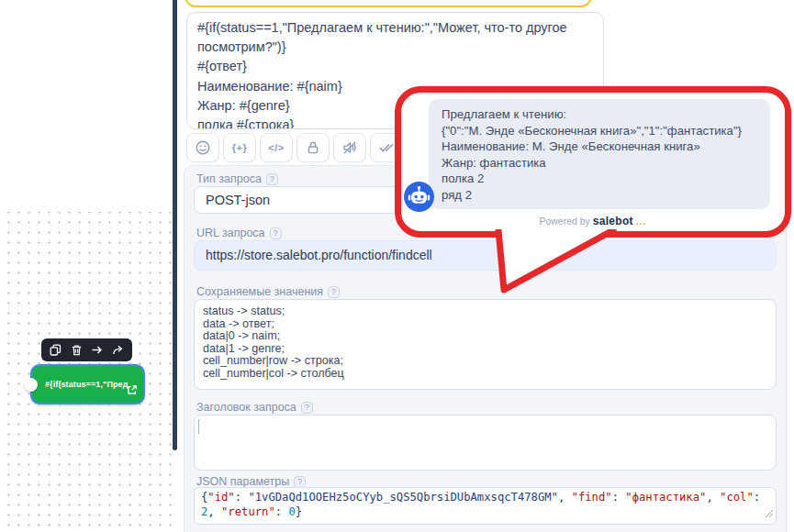  Describe the element at coordinates (485, 498) in the screenshot. I see `json-code-line: {"id": "1vGDaQd1OOEHz5oCYyb_sQS5QbrsiDUb…` at that location.